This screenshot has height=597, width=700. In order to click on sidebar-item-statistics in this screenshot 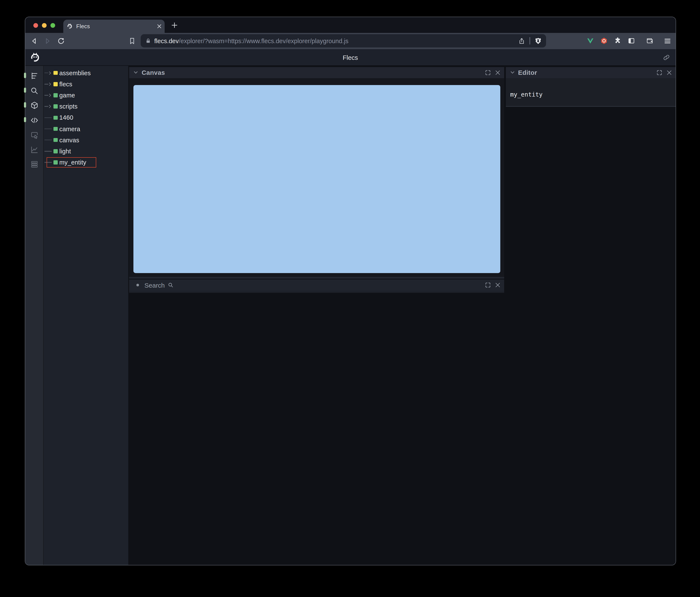, I will do `click(34, 150)`.